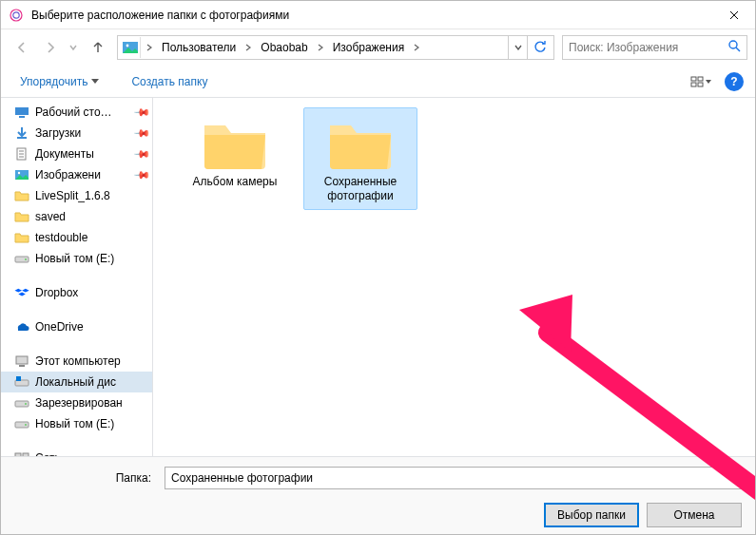  Describe the element at coordinates (734, 48) in the screenshot. I see `search-icon` at that location.